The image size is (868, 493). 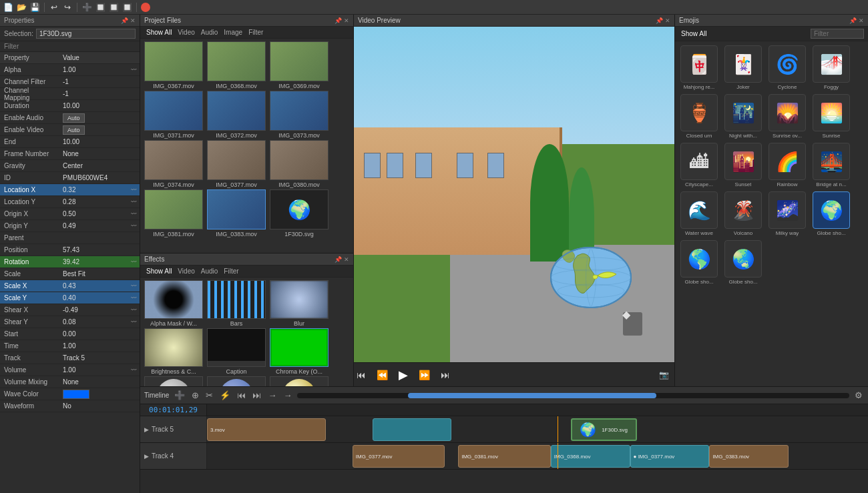 I want to click on pf-pin-icon: 📌, so click(x=338, y=21).